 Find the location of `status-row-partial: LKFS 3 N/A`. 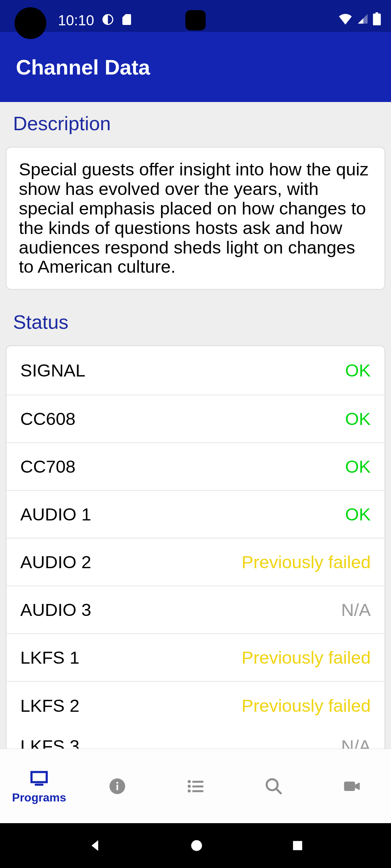

status-row-partial: LKFS 3 N/A is located at coordinates (196, 739).